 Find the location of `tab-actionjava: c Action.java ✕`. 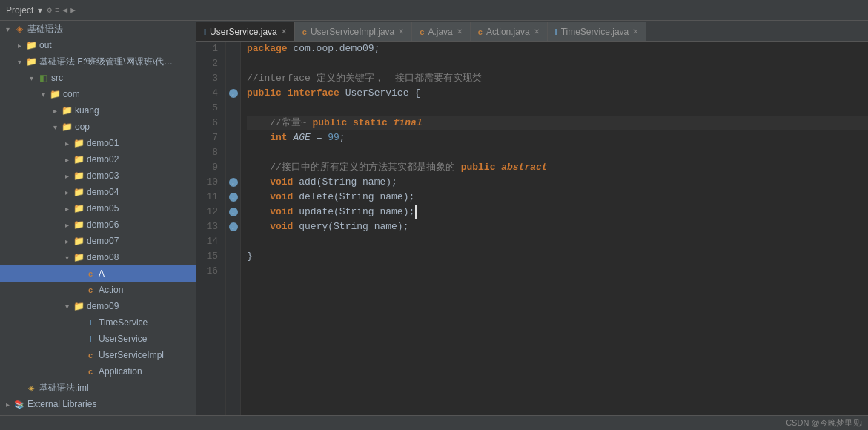

tab-actionjava: c Action.java ✕ is located at coordinates (509, 31).